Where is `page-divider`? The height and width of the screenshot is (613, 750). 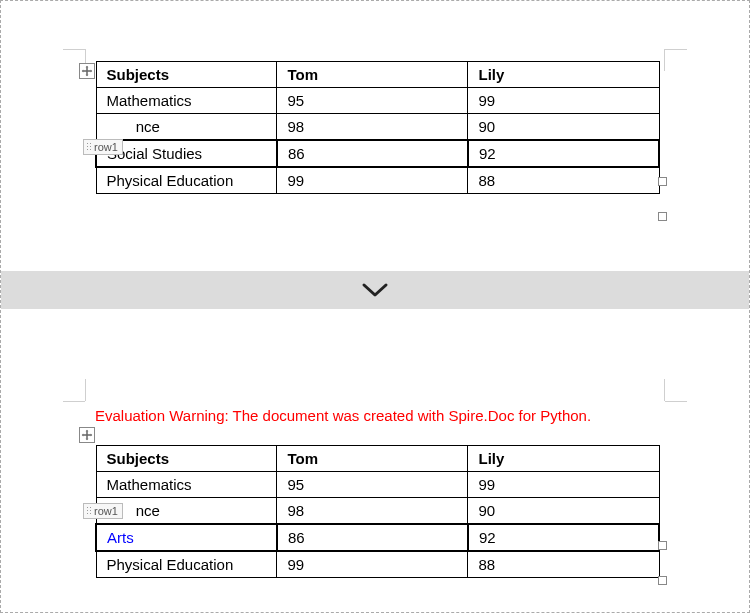
page-divider is located at coordinates (375, 290).